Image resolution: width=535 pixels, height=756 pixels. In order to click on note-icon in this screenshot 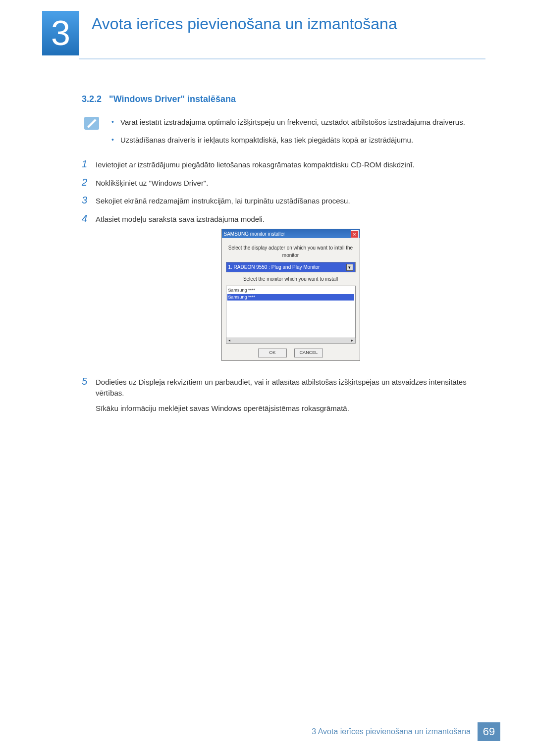, I will do `click(92, 123)`.